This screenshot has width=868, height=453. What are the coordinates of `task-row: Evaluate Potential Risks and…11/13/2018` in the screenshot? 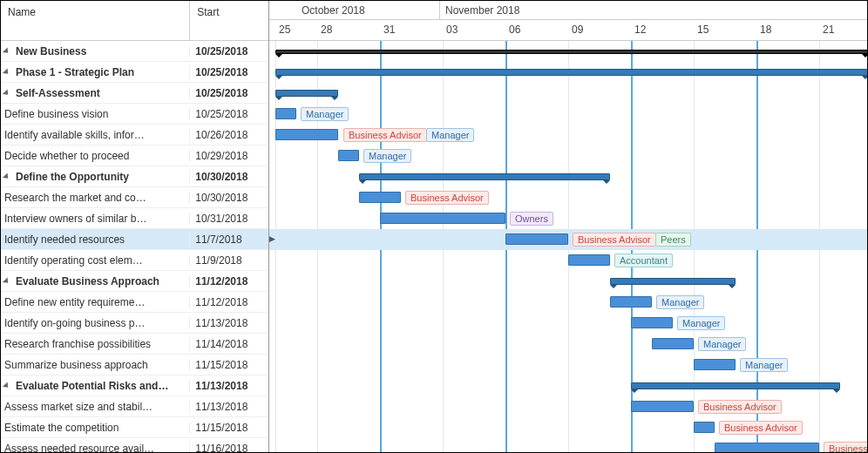 It's located at (134, 386).